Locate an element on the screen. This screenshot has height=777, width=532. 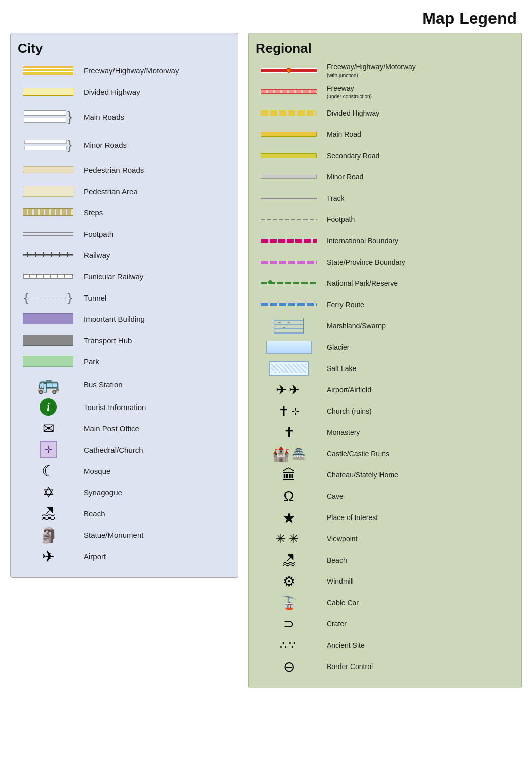
list-item: Railway is located at coordinates (123, 255).